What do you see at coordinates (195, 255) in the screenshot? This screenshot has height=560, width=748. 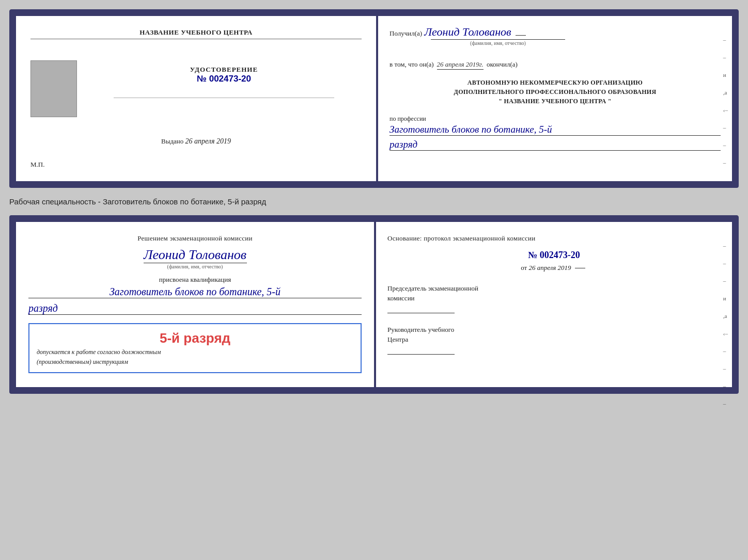 I see `bottom-recipient-name: Леонид Толованов` at bounding box center [195, 255].